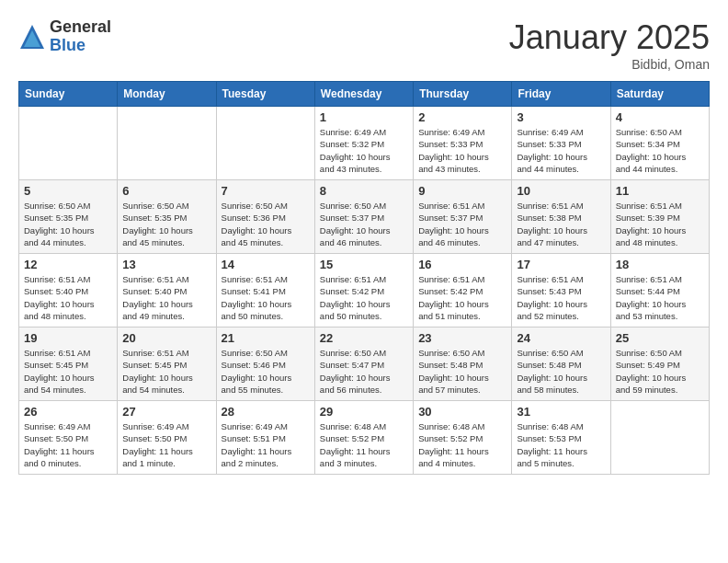 This screenshot has height=563, width=728. I want to click on day-info: Sunrise: 6:48 AM Sunset: 5:53 PM Dayligh…, so click(561, 445).